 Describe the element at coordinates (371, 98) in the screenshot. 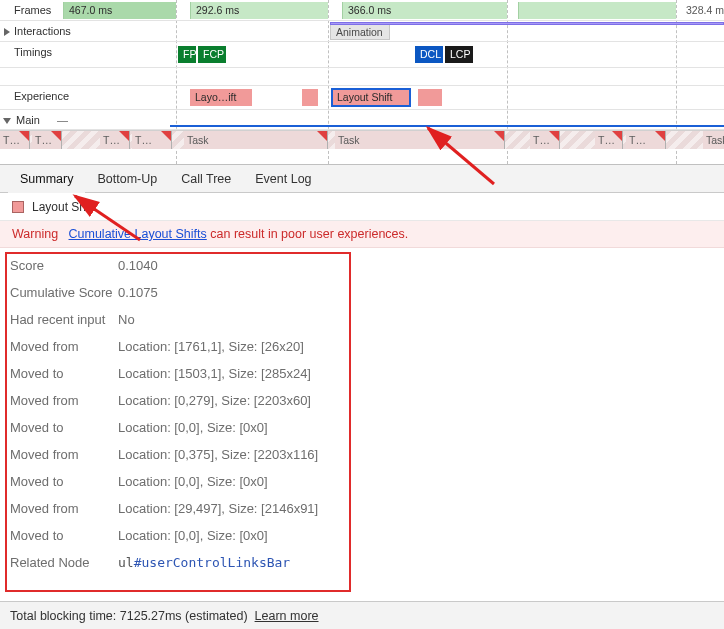

I see `layout-shift-chip-selected: Layout Shift` at that location.